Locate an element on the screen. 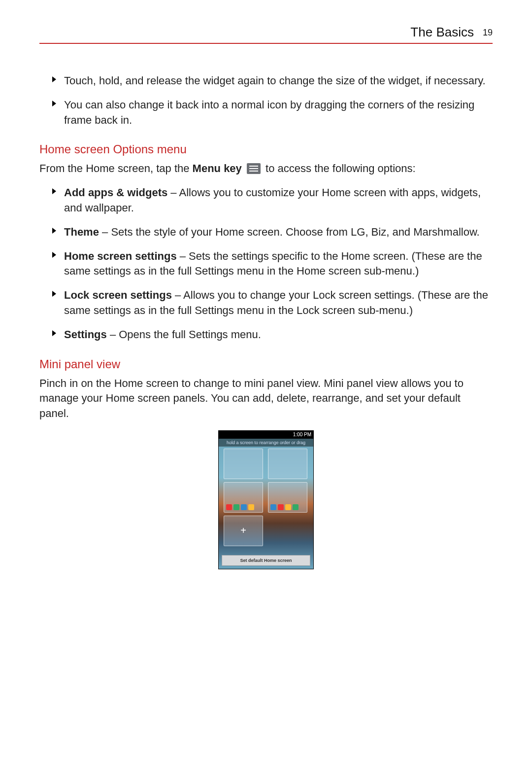  option-term: Theme is located at coordinates (82, 232).